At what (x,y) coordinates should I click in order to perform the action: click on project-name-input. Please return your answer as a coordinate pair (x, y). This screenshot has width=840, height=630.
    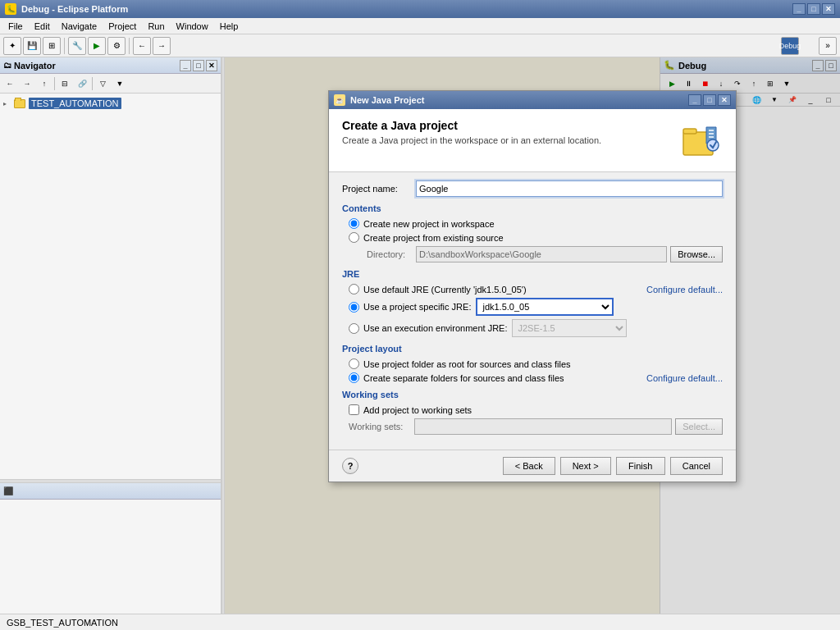
    Looking at the image, I should click on (569, 189).